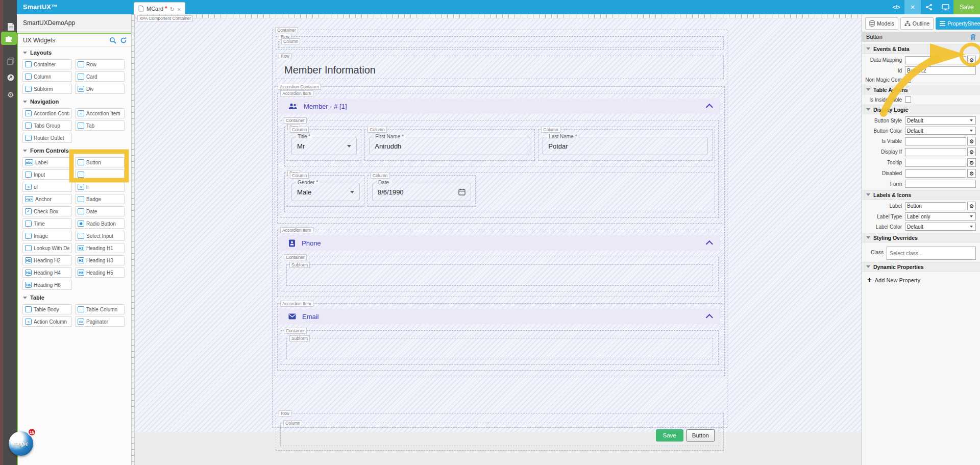 Image resolution: width=980 pixels, height=465 pixels. Describe the element at coordinates (100, 89) in the screenshot. I see `widget-item-div: <>Div` at that location.